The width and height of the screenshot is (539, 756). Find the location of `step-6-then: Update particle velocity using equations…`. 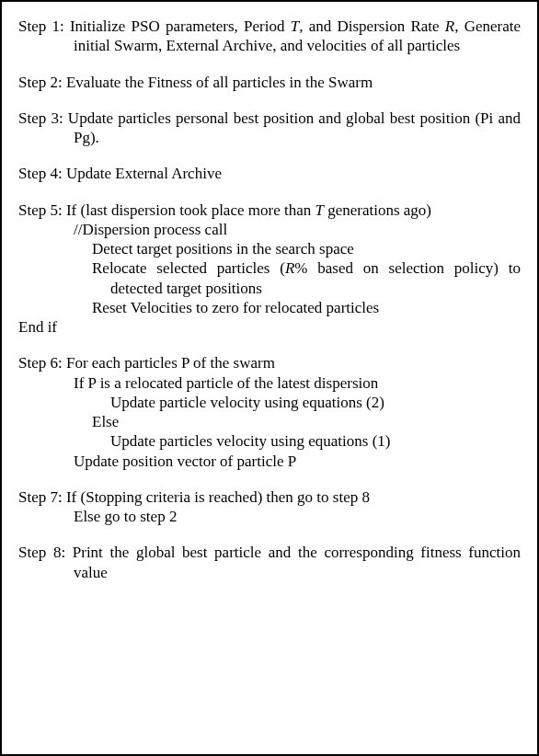

step-6-then: Update particle velocity using equations… is located at coordinates (270, 403).